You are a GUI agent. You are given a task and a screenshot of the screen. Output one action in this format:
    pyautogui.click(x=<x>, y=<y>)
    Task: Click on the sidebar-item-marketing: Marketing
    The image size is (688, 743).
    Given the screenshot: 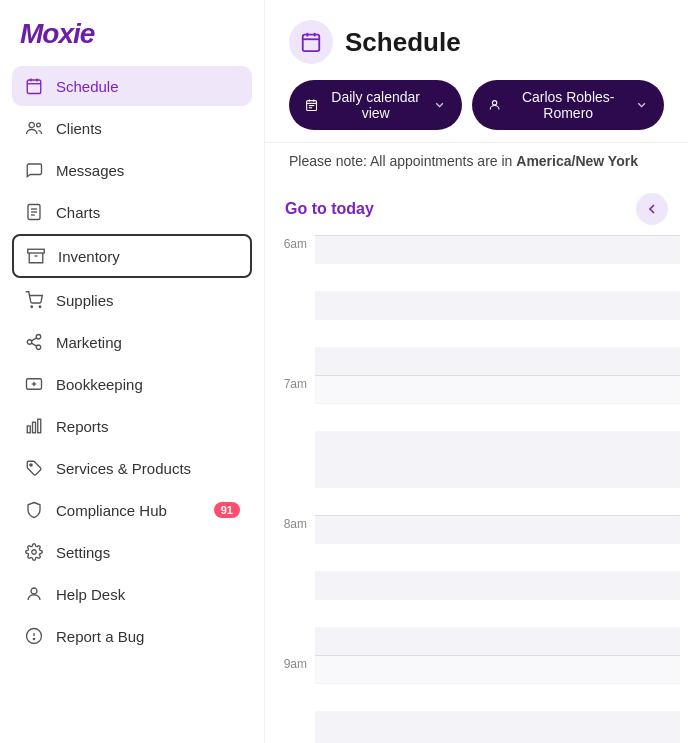 What is the action you would take?
    pyautogui.click(x=132, y=342)
    